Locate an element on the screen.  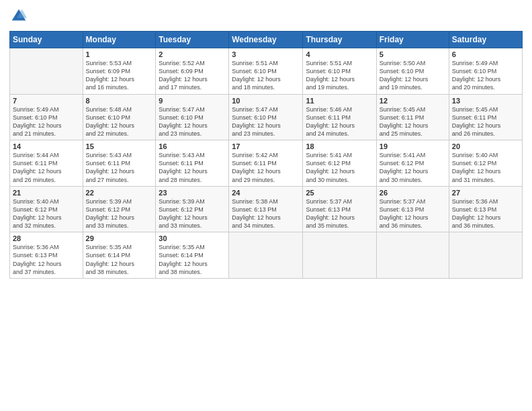
logo-icon is located at coordinates (19, 16).